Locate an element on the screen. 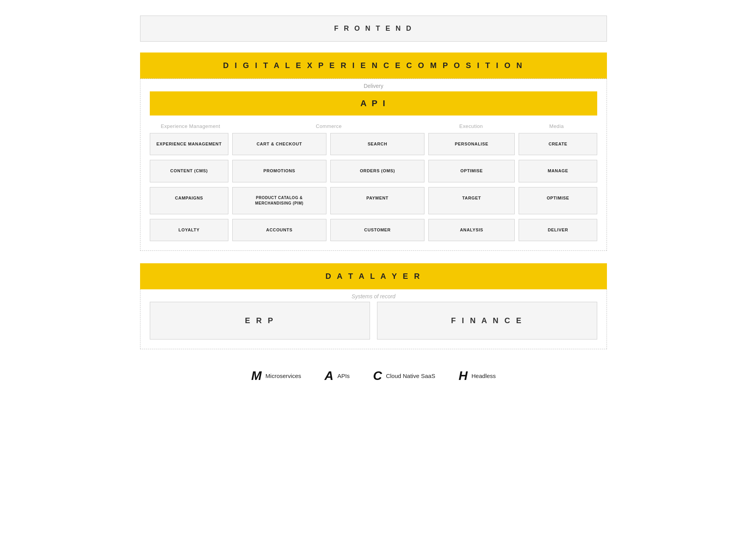 The width and height of the screenshot is (747, 560). col-header-commerce: Commerce is located at coordinates (329, 126).